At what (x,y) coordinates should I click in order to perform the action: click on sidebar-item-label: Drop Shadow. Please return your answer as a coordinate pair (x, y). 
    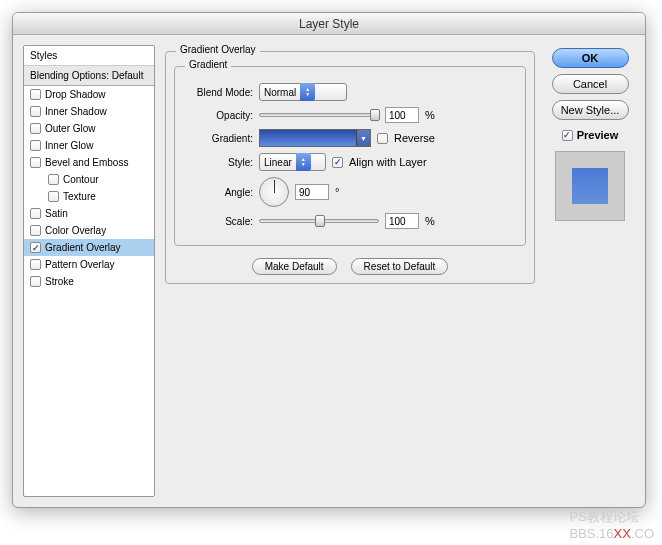
    Looking at the image, I should click on (76, 94).